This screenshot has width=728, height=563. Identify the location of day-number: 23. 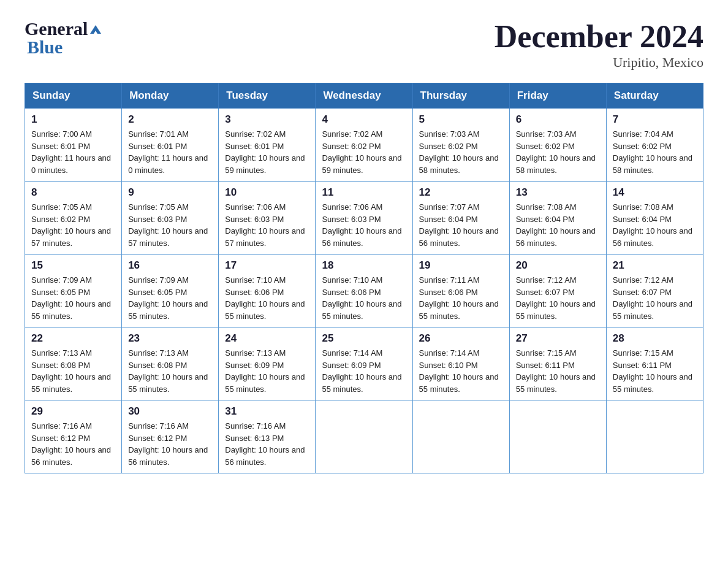
(170, 339).